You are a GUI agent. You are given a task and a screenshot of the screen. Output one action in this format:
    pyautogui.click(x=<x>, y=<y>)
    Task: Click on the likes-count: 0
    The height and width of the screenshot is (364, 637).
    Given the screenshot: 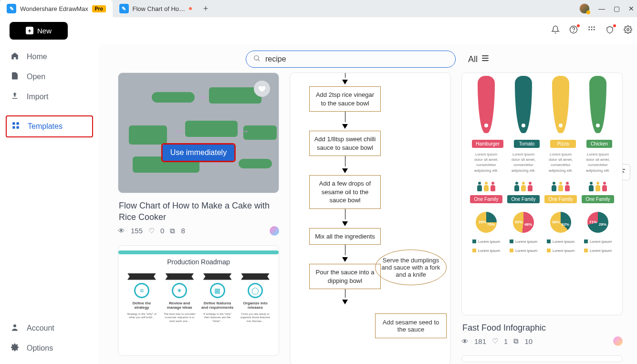 What is the action you would take?
    pyautogui.click(x=162, y=231)
    